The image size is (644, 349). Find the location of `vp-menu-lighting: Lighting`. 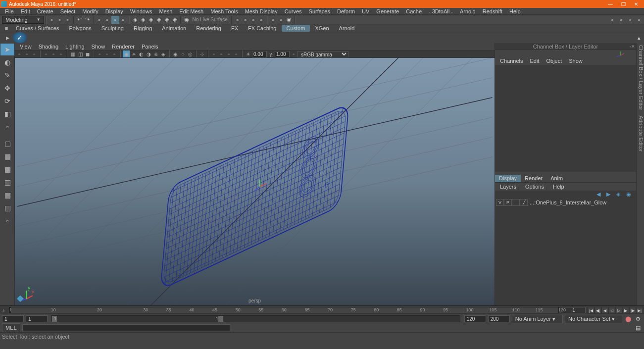

vp-menu-lighting: Lighting is located at coordinates (75, 47).